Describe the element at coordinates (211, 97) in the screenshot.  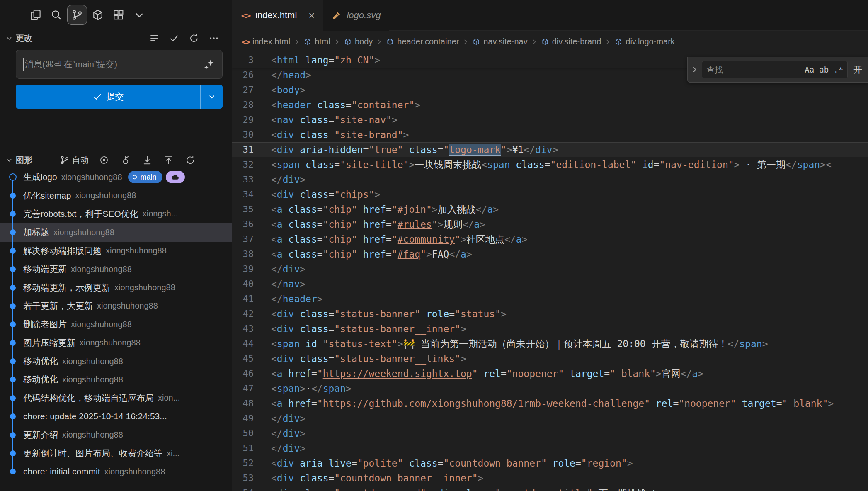
I see `commit-dropdown-button` at that location.